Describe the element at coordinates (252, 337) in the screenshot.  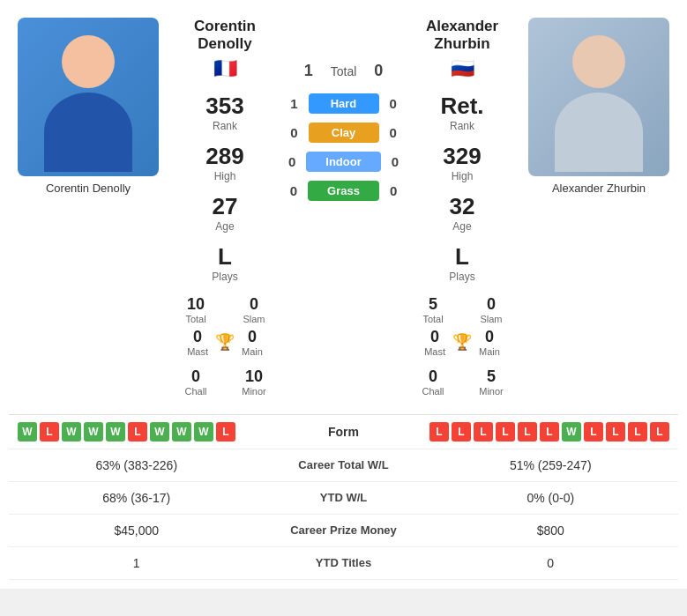
I see `left-main-value: 0` at that location.